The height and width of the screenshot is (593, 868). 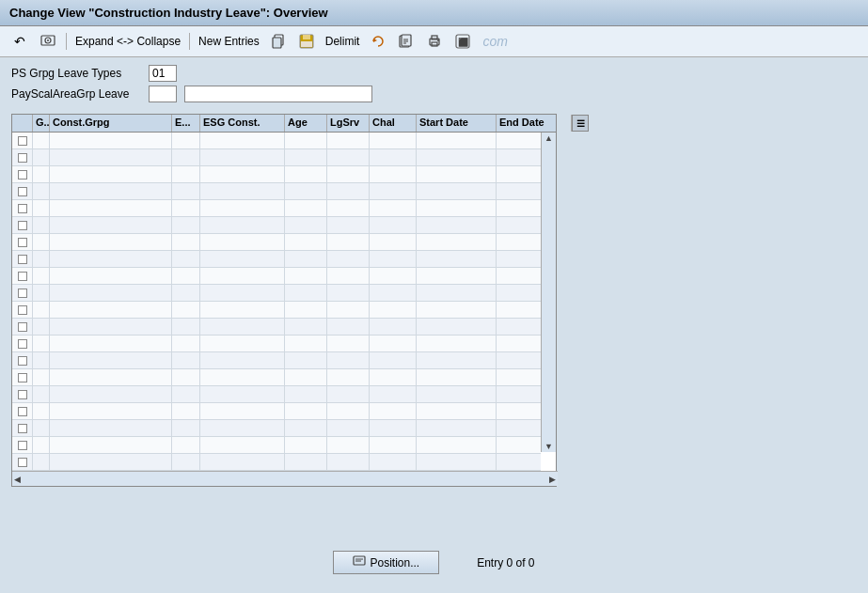 I want to click on ps-grpg-input, so click(x=163, y=73).